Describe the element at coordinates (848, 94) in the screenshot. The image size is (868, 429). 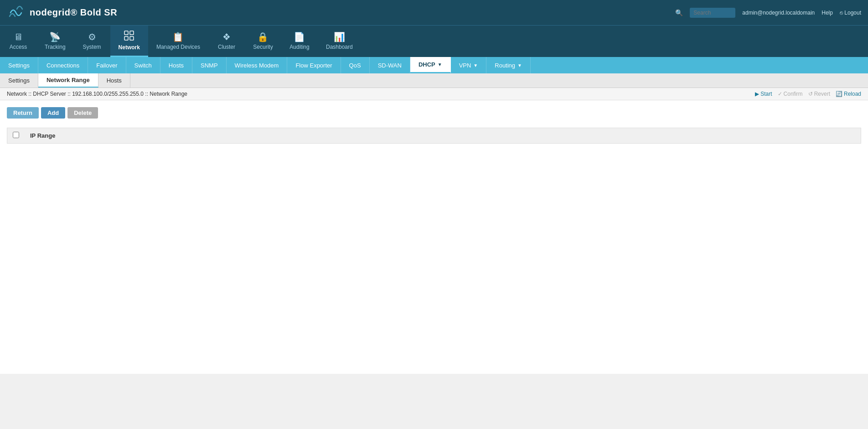
I see `reload-action: 🔄 Reload` at that location.